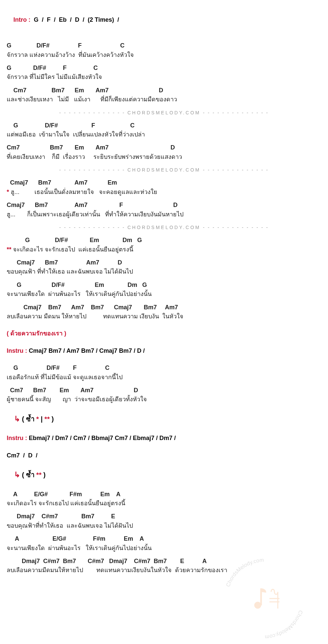 The height and width of the screenshot is (644, 328). I want to click on lyric-text: ฮู... เธอนั้นเป็นดั่งลมหายใจ จะคอยดูแลแล…, so click(83, 192).